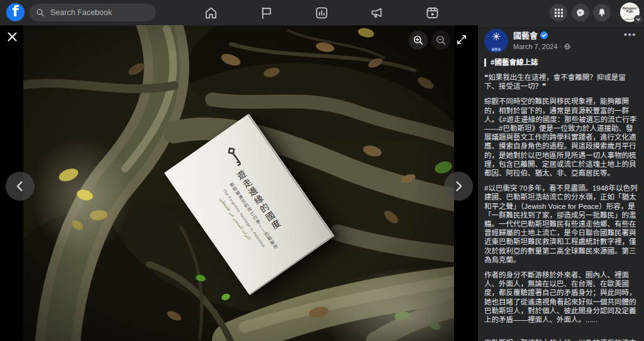 Image resolution: width=644 pixels, height=341 pixels. I want to click on profile-chevron-badge, so click(638, 19).